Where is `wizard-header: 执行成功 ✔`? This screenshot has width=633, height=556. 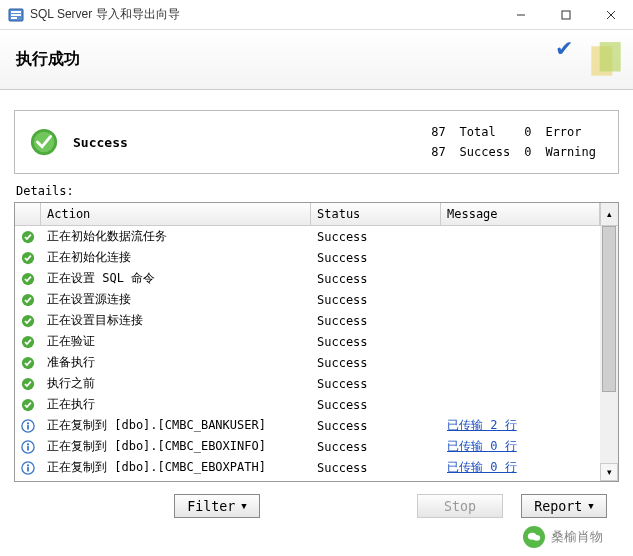
wizard-header: 执行成功 ✔ is located at coordinates (316, 60).